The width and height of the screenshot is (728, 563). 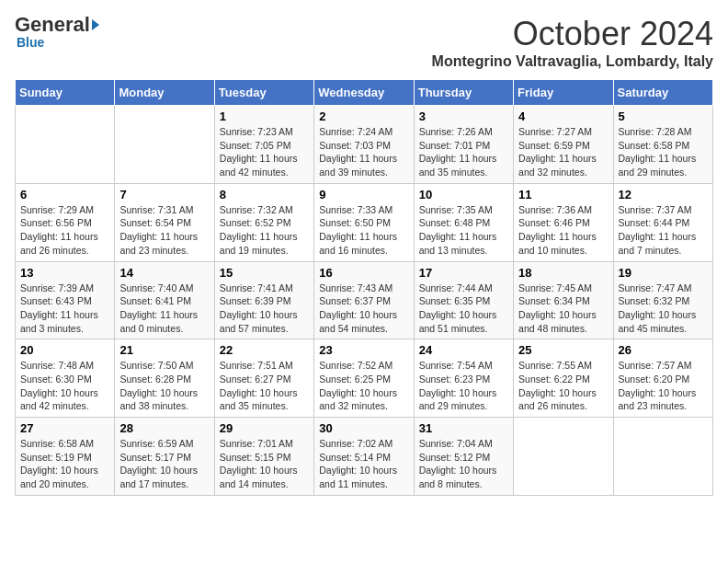 What do you see at coordinates (463, 153) in the screenshot?
I see `day-info: Sunrise: 7:26 AMSunset: 7:01 PMDaylight:…` at bounding box center [463, 153].